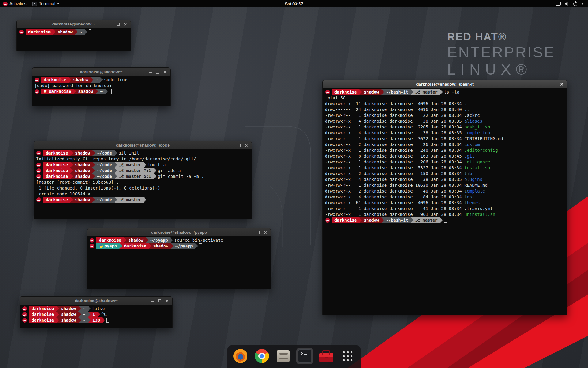 This screenshot has height=368, width=588. Describe the element at coordinates (143, 184) in the screenshot. I see `terminal-content: darknoiseshadow~/codegit initInitialized…` at that location.